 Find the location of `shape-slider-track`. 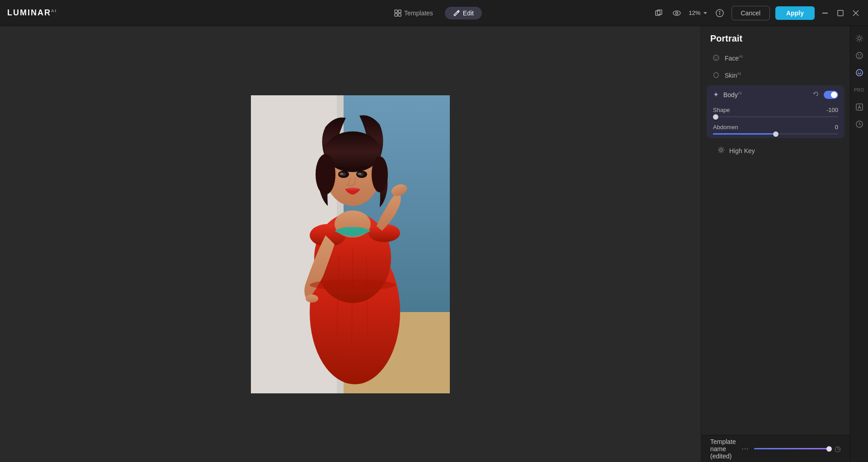

shape-slider-track is located at coordinates (776, 117).